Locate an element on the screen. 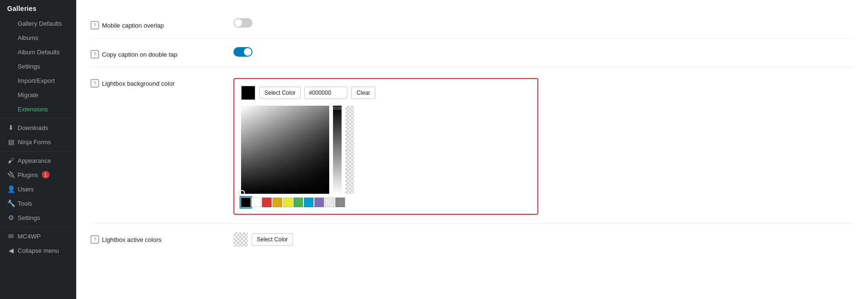  swatch-white is located at coordinates (256, 202).